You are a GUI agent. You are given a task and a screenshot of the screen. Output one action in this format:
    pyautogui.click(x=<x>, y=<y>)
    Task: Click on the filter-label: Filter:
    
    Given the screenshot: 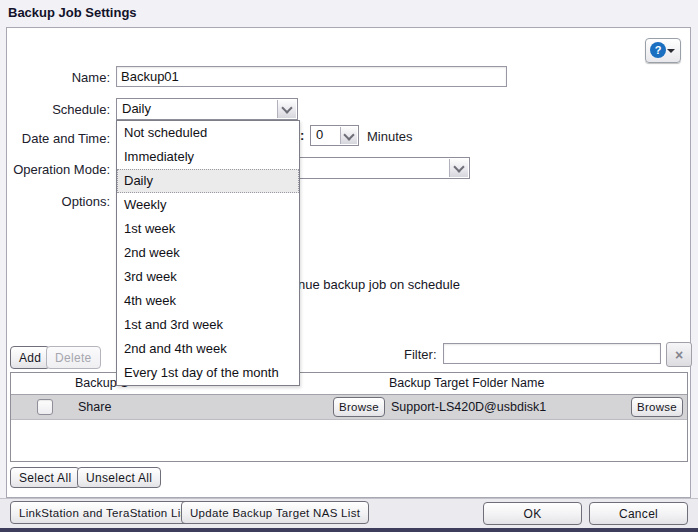 What is the action you would take?
    pyautogui.click(x=420, y=354)
    